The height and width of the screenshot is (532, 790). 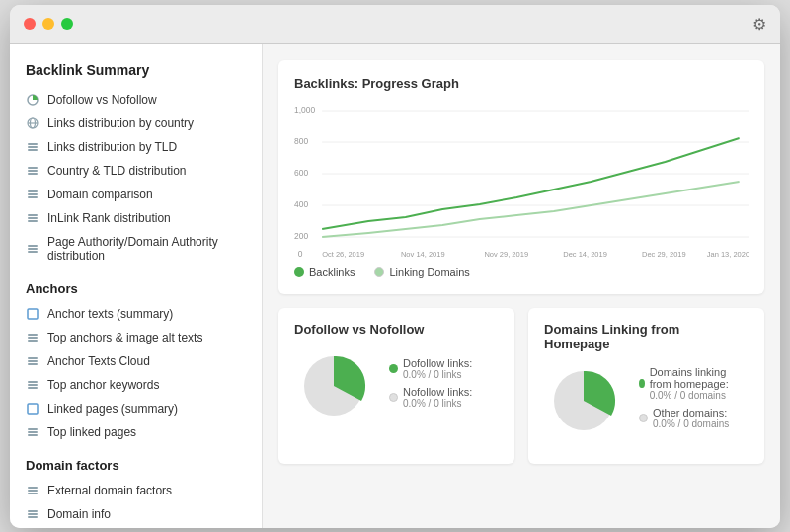 I want to click on svg-text: 0, so click(x=300, y=253).